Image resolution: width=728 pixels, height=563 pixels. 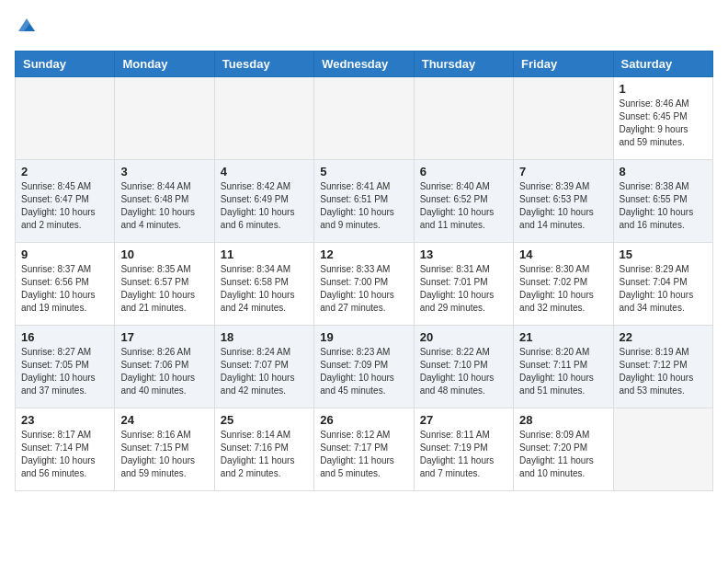 What do you see at coordinates (663, 201) in the screenshot?
I see `calendar-day-cell: 8Sunrise: 8:38 AM Sunset: 6:55 PM Daylig…` at bounding box center [663, 201].